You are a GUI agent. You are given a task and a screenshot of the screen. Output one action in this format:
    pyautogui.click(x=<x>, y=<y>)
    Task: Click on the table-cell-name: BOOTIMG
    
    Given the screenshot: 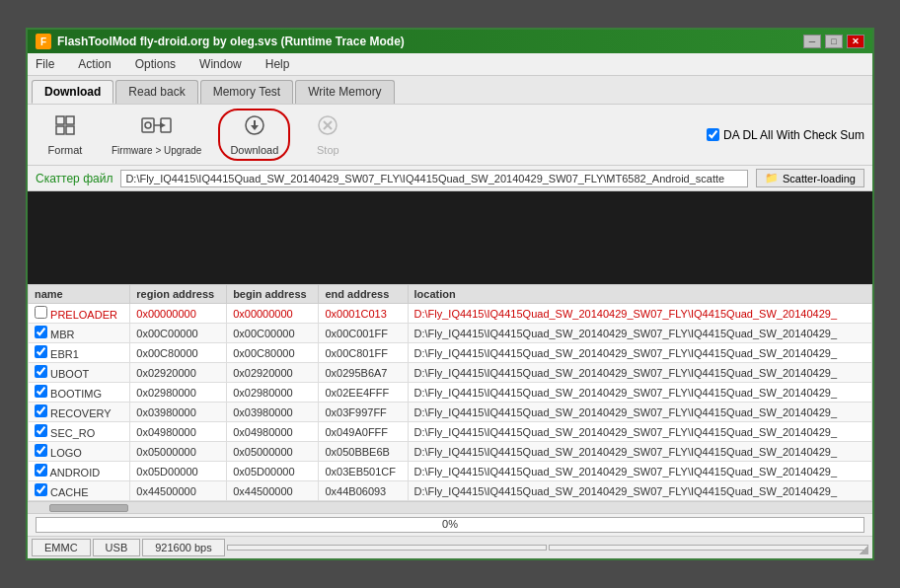 What is the action you would take?
    pyautogui.click(x=79, y=393)
    